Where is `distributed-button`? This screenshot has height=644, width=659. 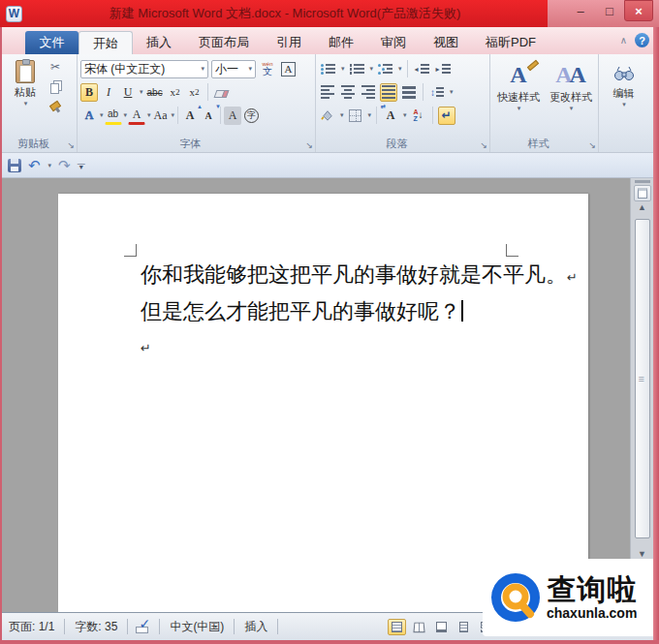
distributed-button is located at coordinates (409, 93).